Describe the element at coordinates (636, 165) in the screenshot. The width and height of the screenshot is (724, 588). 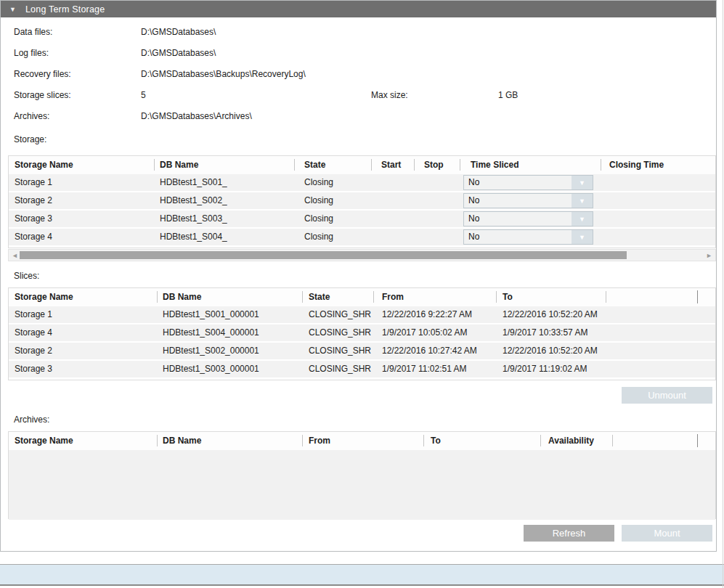
I see `col-closing-time: Closing Time` at that location.